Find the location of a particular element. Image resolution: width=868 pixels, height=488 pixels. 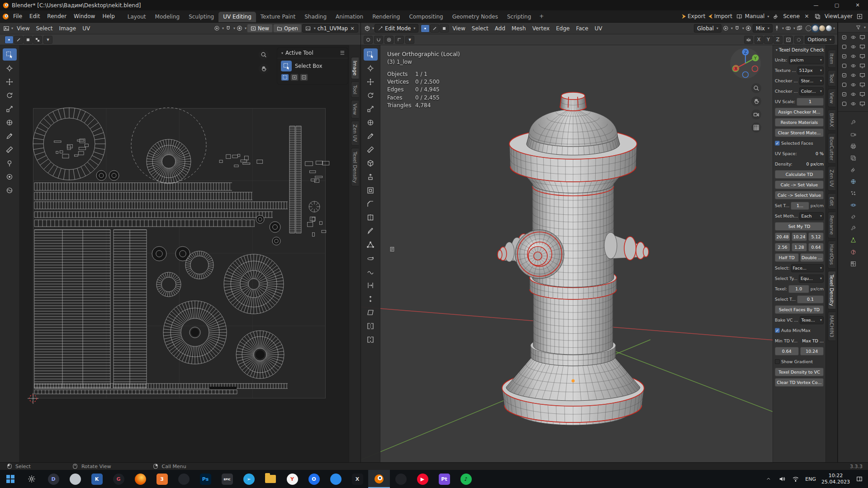

transform-pivot-toggle is located at coordinates (368, 40).